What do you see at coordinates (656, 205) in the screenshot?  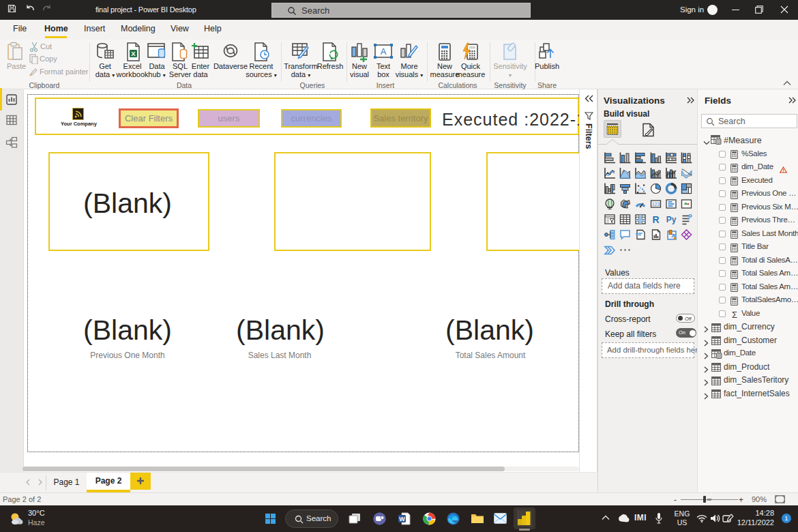 I see `svg-text: 123` at bounding box center [656, 205].